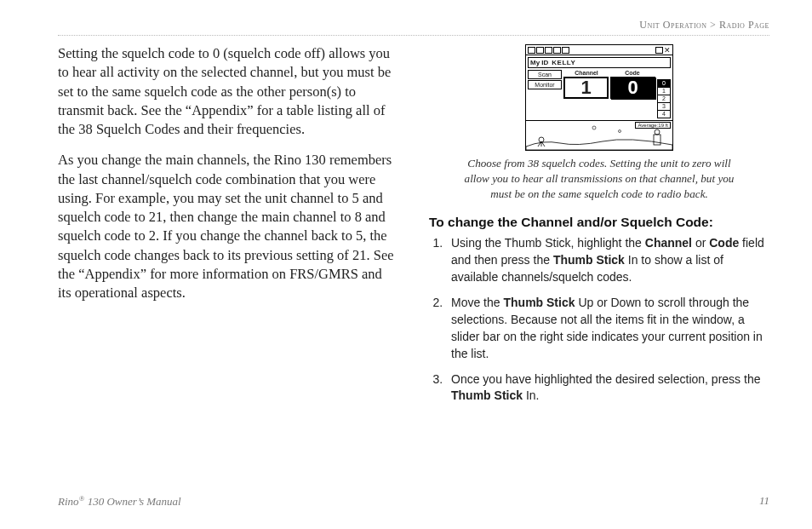 The width and height of the screenshot is (812, 529). I want to click on menu-icon, so click(659, 50).